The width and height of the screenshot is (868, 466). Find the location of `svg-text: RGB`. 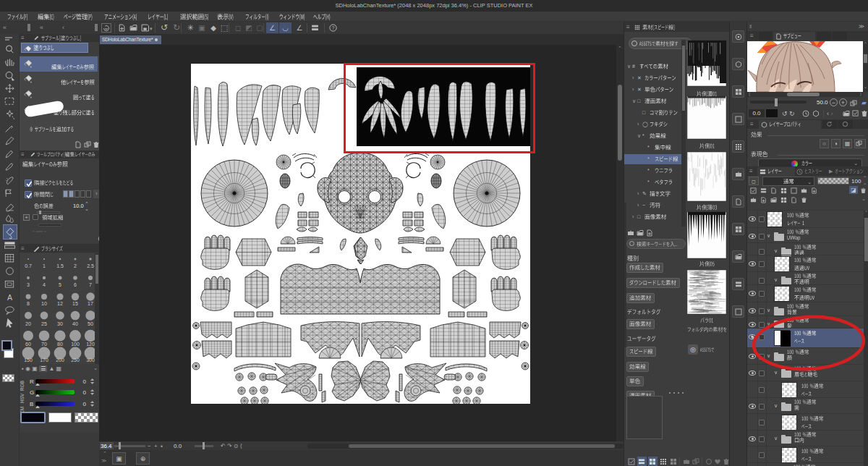

svg-text: RGB is located at coordinates (22, 386).